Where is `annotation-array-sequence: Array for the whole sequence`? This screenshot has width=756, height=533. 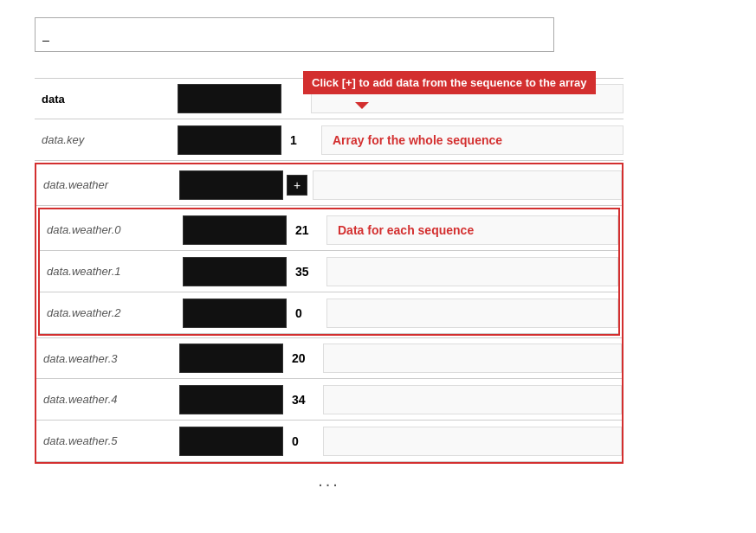
annotation-array-sequence: Array for the whole sequence is located at coordinates (417, 140).